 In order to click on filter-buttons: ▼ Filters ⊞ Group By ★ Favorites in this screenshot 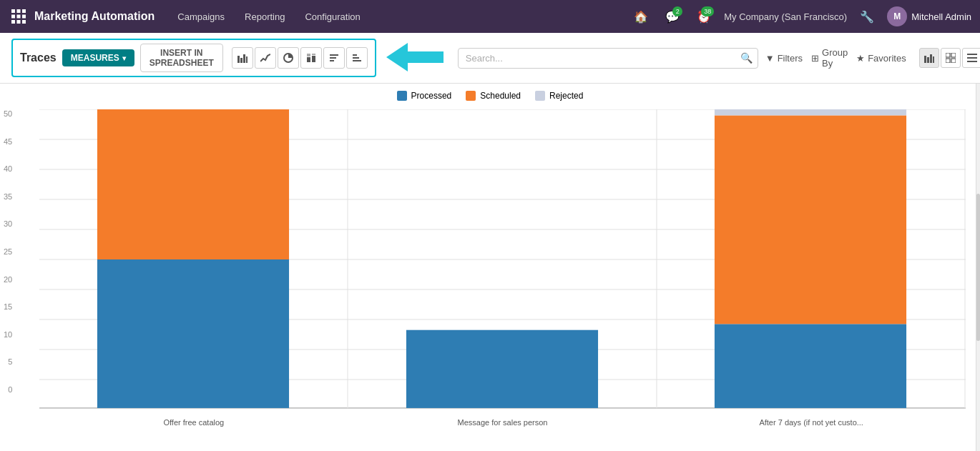, I will do `click(836, 58)`.